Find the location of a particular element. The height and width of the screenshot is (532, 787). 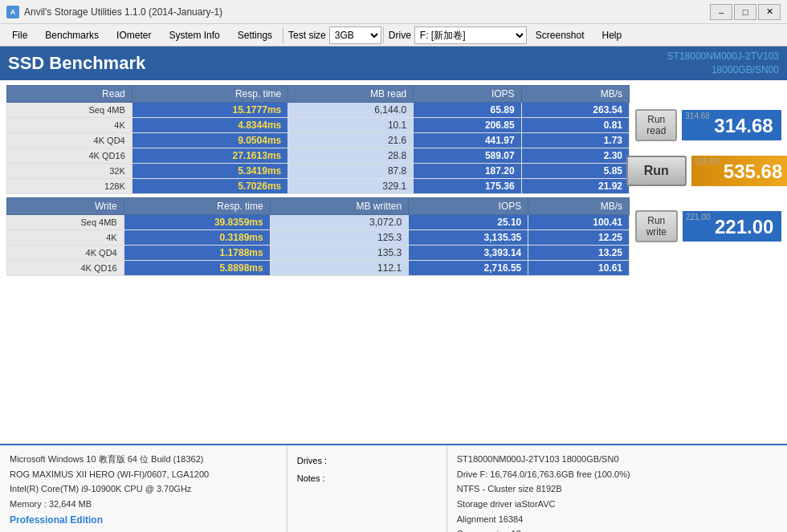

write-score-value: 221.00 is located at coordinates (744, 226).